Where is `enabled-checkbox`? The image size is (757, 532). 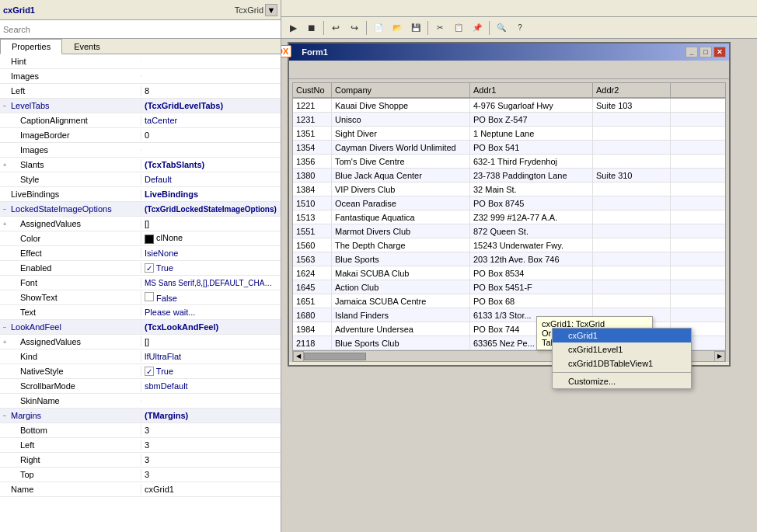 enabled-checkbox is located at coordinates (149, 268).